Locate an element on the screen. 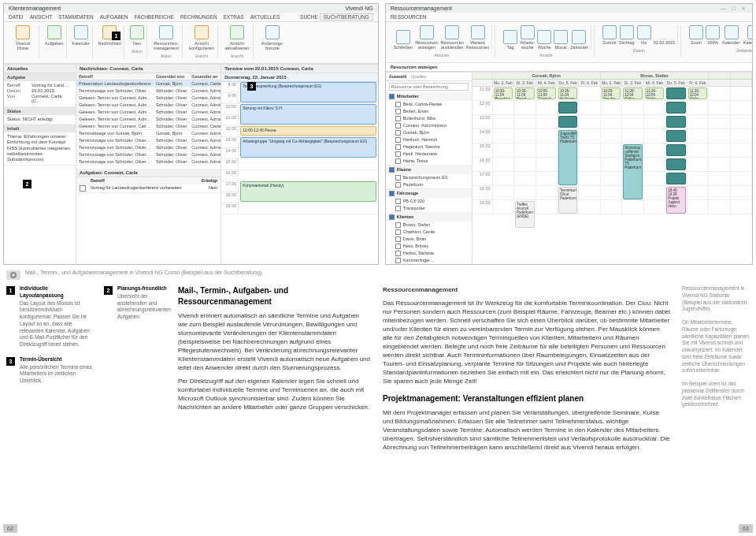  ribbon-label: Vivendi Home is located at coordinates (23, 46).